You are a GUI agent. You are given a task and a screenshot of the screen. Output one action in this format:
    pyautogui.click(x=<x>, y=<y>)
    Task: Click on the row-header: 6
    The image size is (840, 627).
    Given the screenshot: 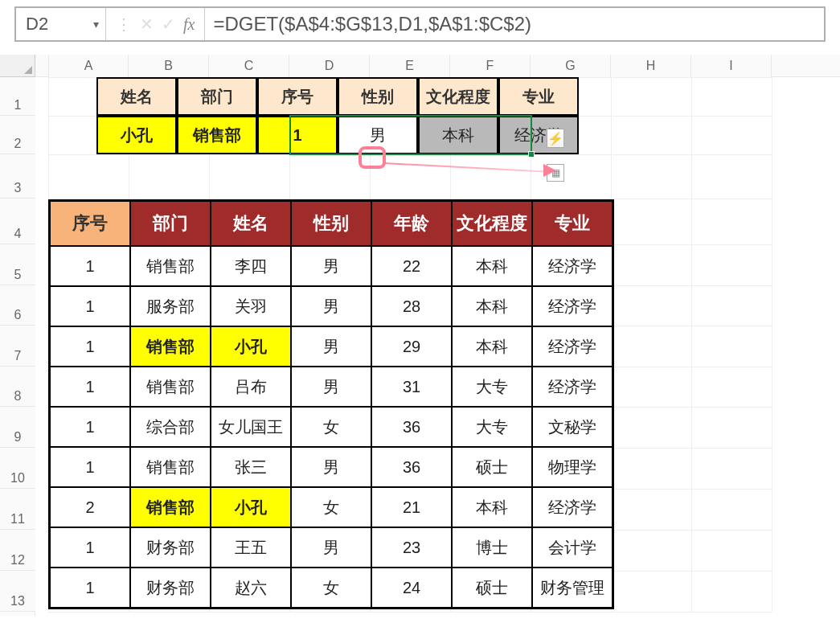 What is the action you would take?
    pyautogui.click(x=18, y=305)
    